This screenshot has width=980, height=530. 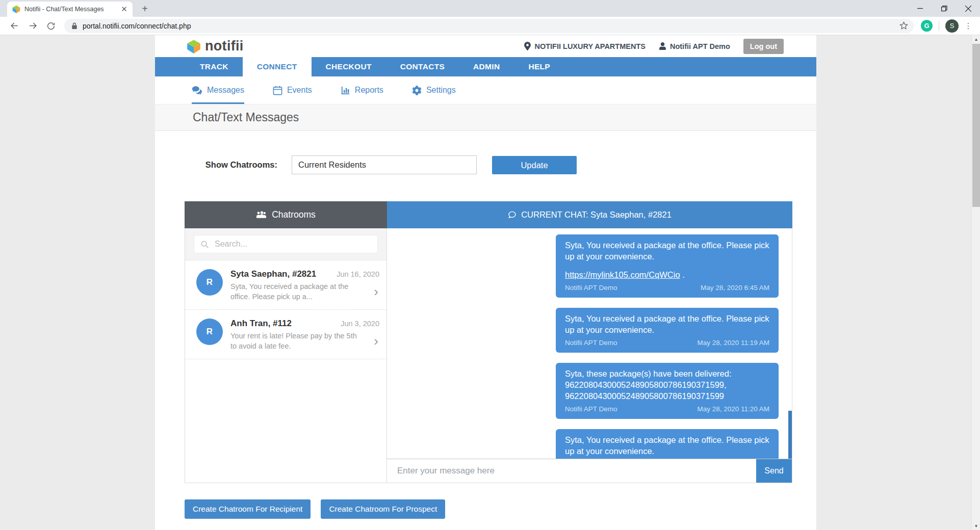 What do you see at coordinates (790, 435) in the screenshot?
I see `chat-scrollbar-thumb` at bounding box center [790, 435].